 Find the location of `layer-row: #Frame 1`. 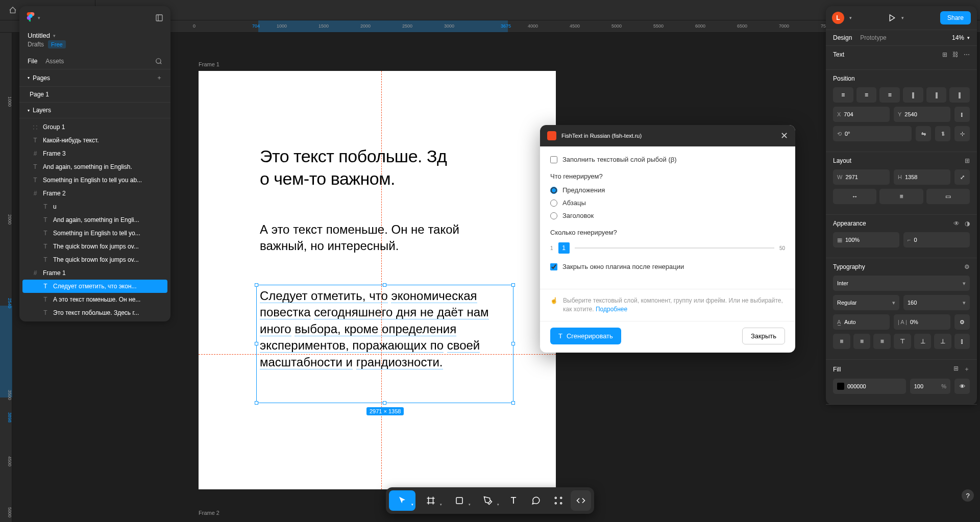

layer-row: #Frame 1 is located at coordinates (95, 273).